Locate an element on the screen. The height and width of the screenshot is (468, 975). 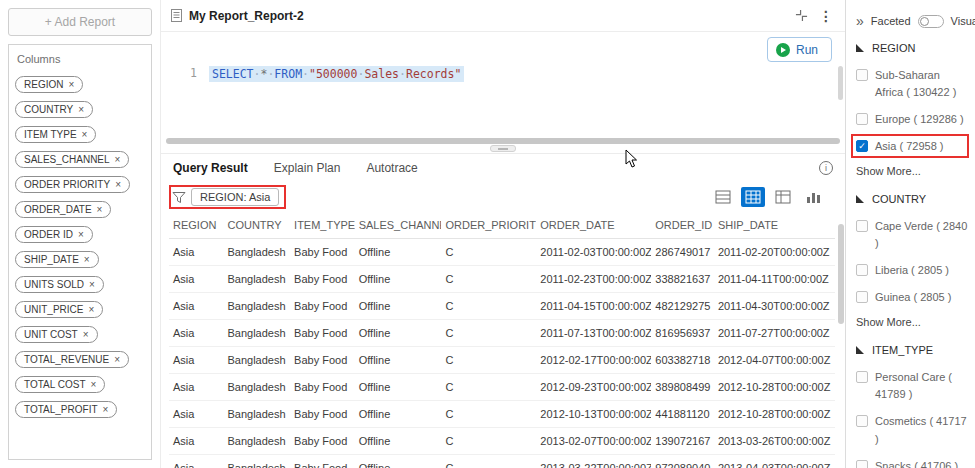
single-record-view-icon is located at coordinates (723, 197).